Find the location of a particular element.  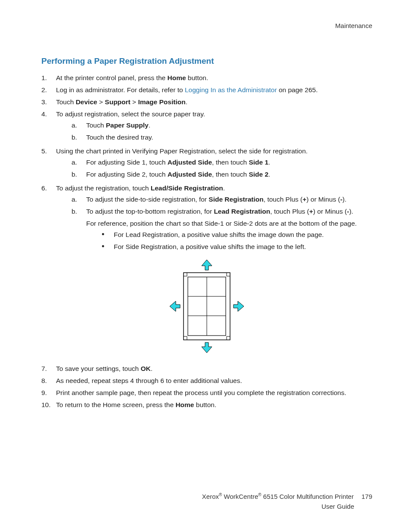

text: To return to the Home screen, press the is located at coordinates (115, 405).